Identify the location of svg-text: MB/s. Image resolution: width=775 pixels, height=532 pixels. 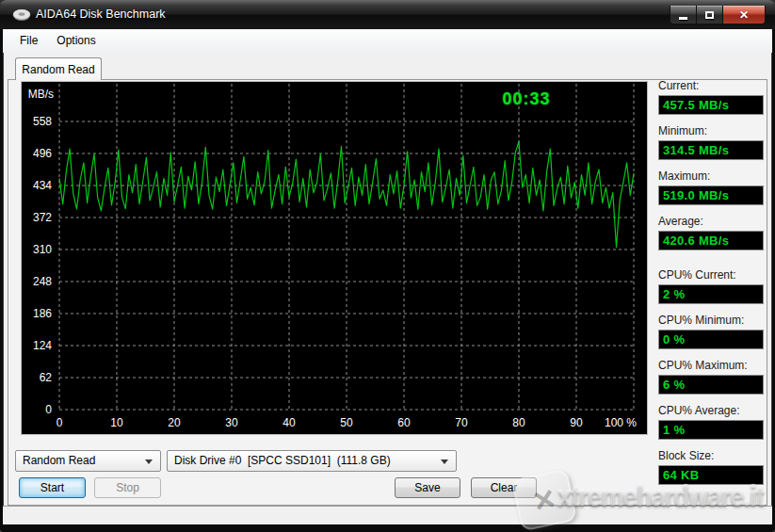
(41, 94).